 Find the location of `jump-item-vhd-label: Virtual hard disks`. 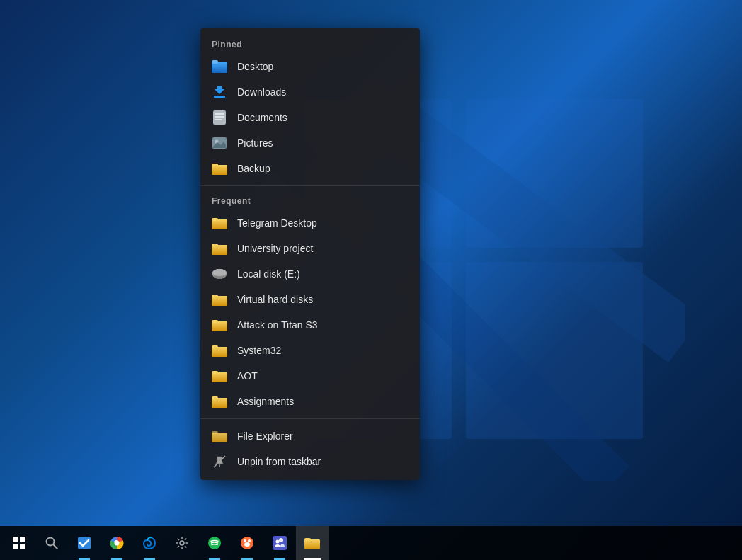

jump-item-vhd-label: Virtual hard disks is located at coordinates (275, 299).